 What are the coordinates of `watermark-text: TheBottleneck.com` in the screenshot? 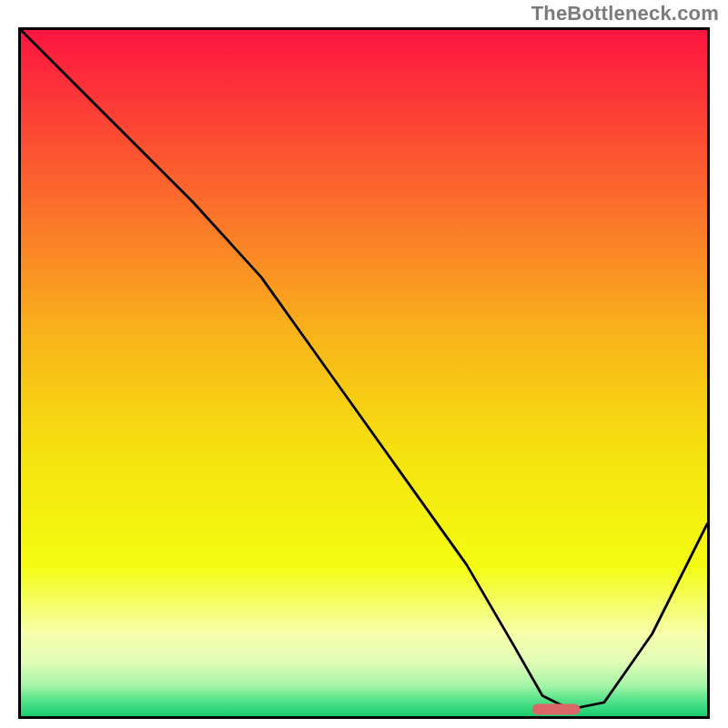 It's located at (625, 14).